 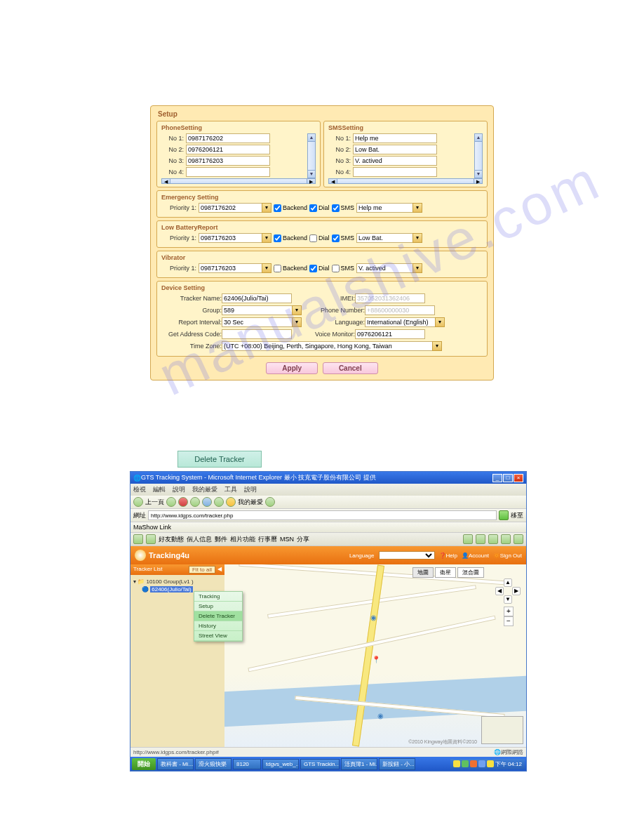 What do you see at coordinates (395, 150) in the screenshot?
I see `sms-no2-input` at bounding box center [395, 150].